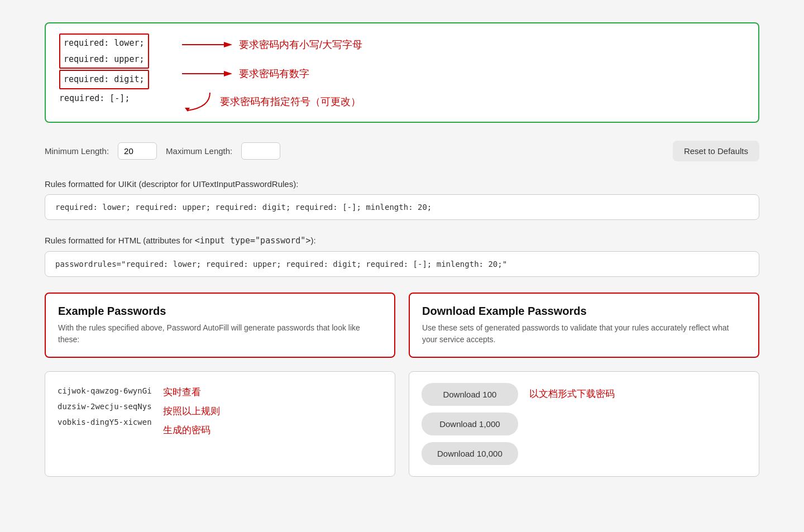 This screenshot has height=532, width=804. What do you see at coordinates (584, 311) in the screenshot?
I see `download-card-title: Download Example Passwords` at bounding box center [584, 311].